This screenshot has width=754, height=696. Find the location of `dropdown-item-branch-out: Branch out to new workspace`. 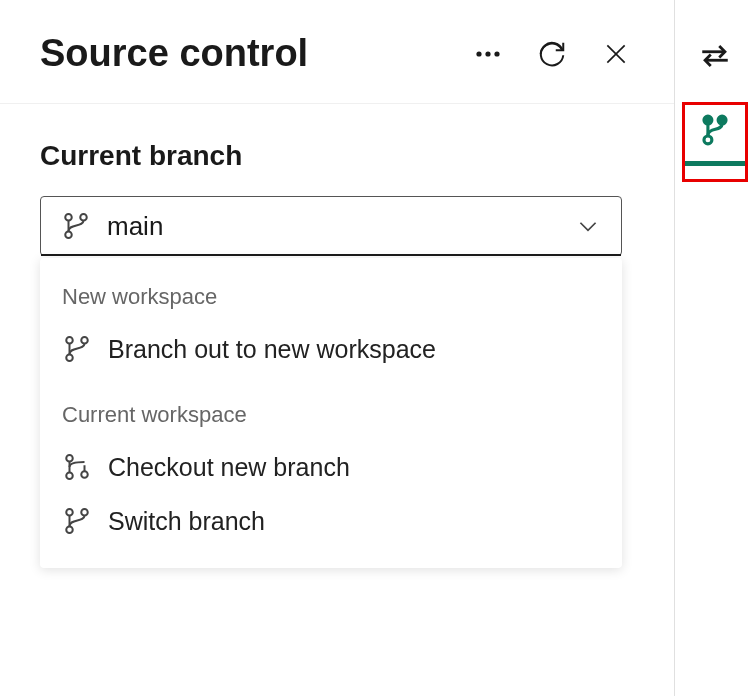

dropdown-item-branch-out: Branch out to new workspace is located at coordinates (331, 349).